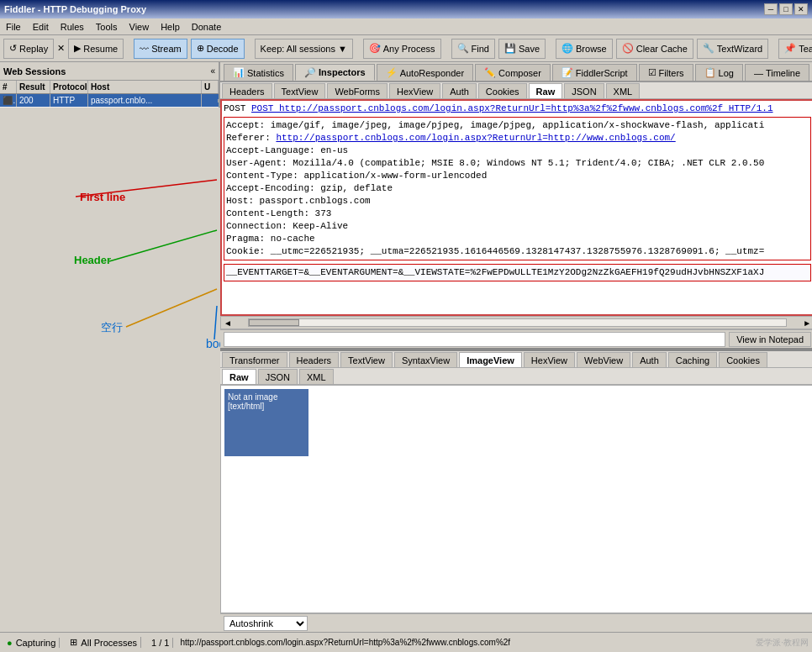 The width and height of the screenshot is (812, 652). What do you see at coordinates (459, 91) in the screenshot?
I see `subtab-auth: Auth` at bounding box center [459, 91].